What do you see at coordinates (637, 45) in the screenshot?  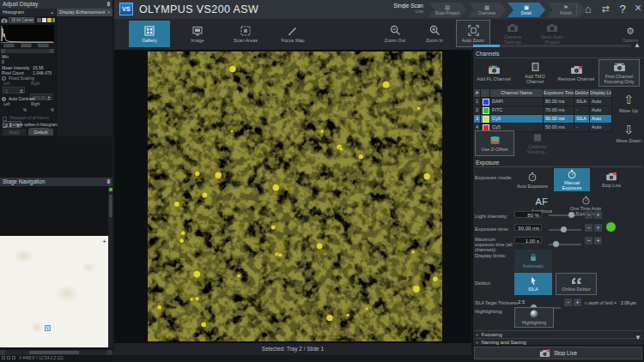 I see `scroll-up-button: ▲` at bounding box center [637, 45].